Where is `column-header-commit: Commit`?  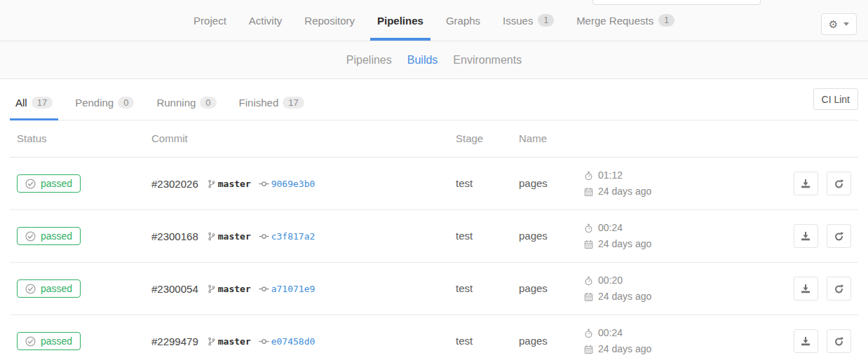
column-header-commit: Commit is located at coordinates (297, 139).